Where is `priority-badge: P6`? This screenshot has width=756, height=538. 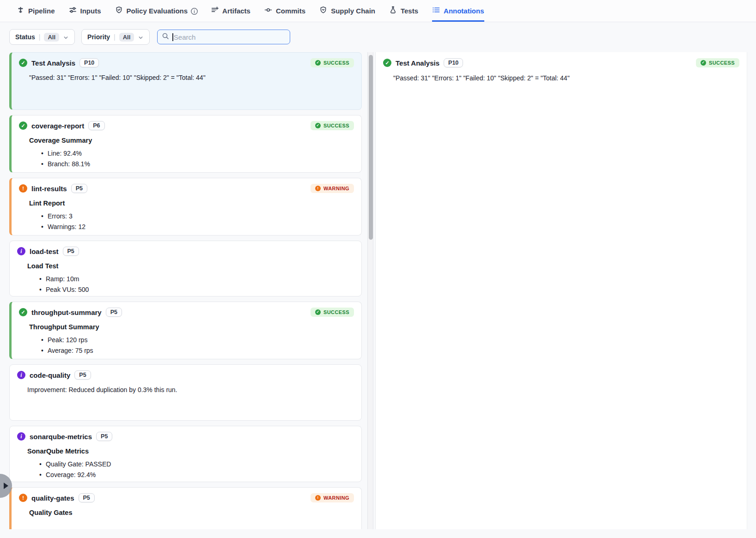
priority-badge: P6 is located at coordinates (96, 126).